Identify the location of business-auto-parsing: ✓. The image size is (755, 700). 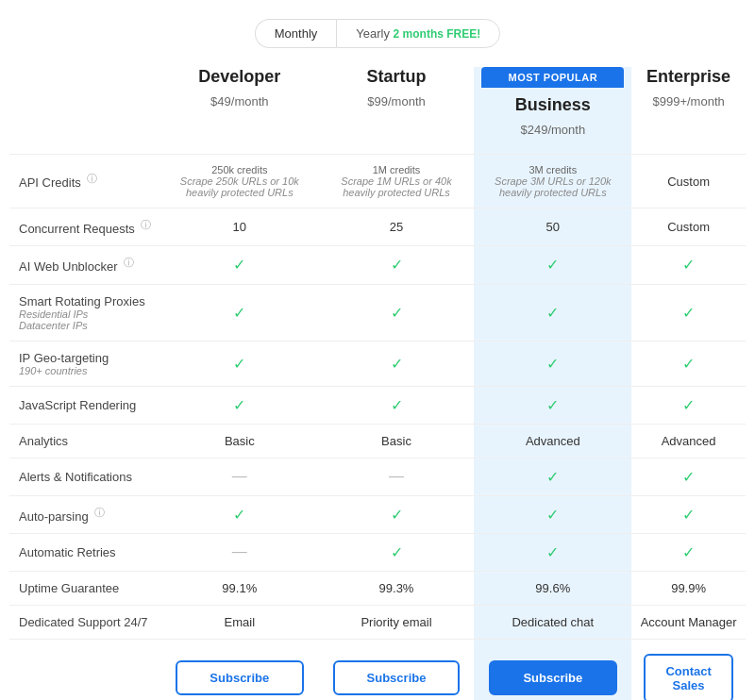
(553, 514).